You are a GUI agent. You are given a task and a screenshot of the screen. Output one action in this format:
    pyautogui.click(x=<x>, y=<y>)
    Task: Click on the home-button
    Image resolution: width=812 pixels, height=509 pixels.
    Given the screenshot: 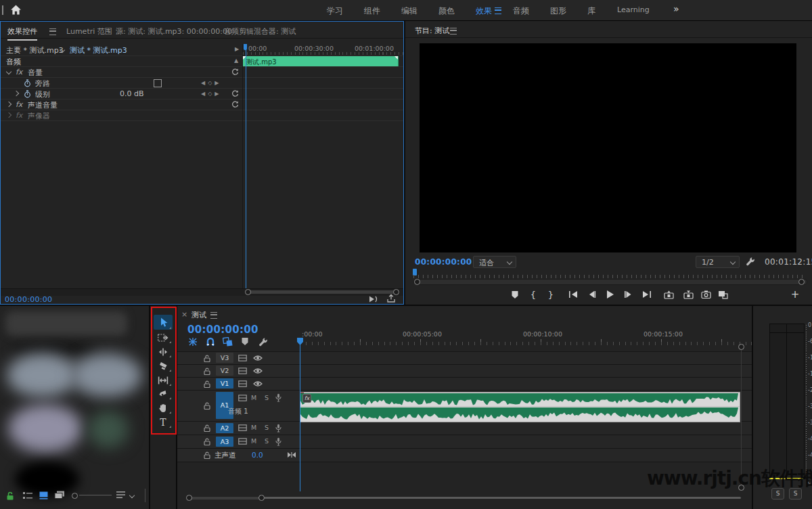 What is the action you would take?
    pyautogui.click(x=16, y=9)
    